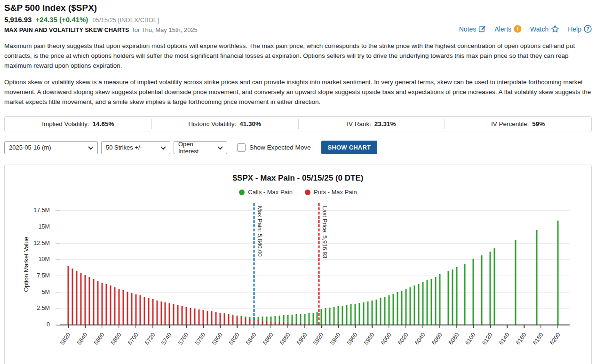  I want to click on x-tick-label: 5760, so click(181, 342).